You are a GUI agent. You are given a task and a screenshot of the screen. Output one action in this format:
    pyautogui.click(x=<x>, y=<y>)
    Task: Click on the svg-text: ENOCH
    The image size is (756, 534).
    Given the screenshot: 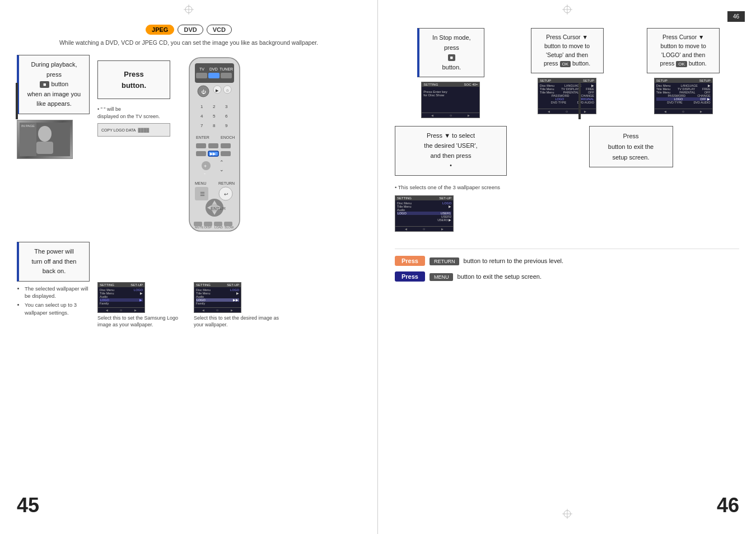 What is the action you would take?
    pyautogui.click(x=227, y=138)
    